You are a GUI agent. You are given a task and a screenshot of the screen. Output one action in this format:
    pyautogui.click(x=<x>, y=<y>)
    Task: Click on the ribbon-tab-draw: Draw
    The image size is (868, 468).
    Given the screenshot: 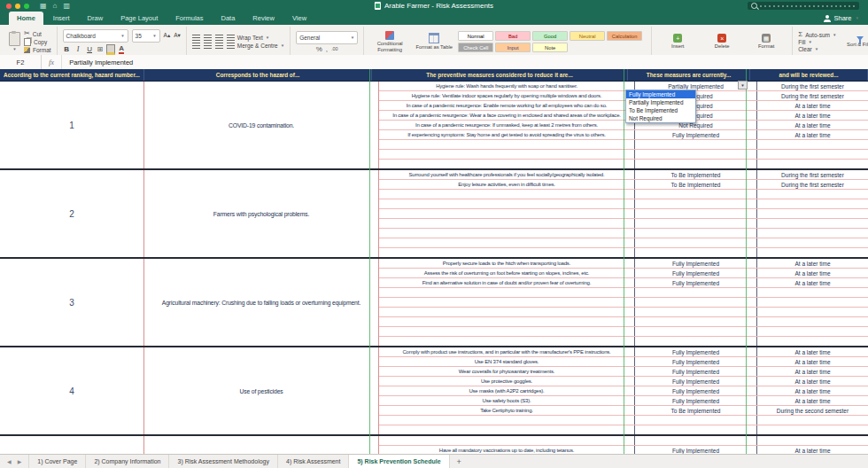 What is the action you would take?
    pyautogui.click(x=96, y=18)
    